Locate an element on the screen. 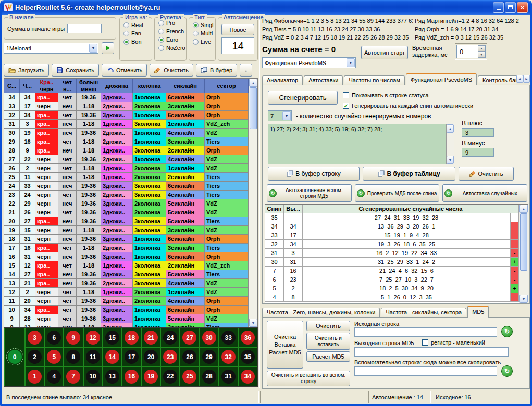 The image size is (532, 406). gen-row: 331715 19 1 9 4 28- is located at coordinates (392, 235).